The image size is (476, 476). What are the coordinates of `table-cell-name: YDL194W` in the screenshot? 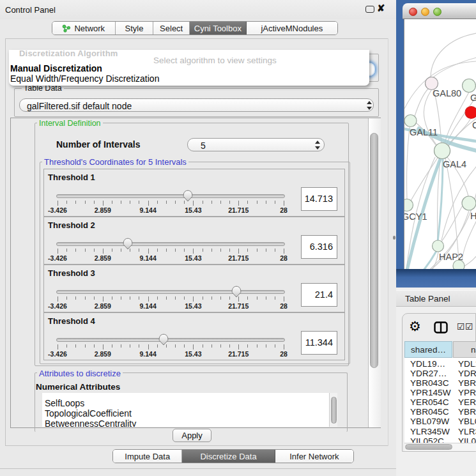 It's located at (467, 364).